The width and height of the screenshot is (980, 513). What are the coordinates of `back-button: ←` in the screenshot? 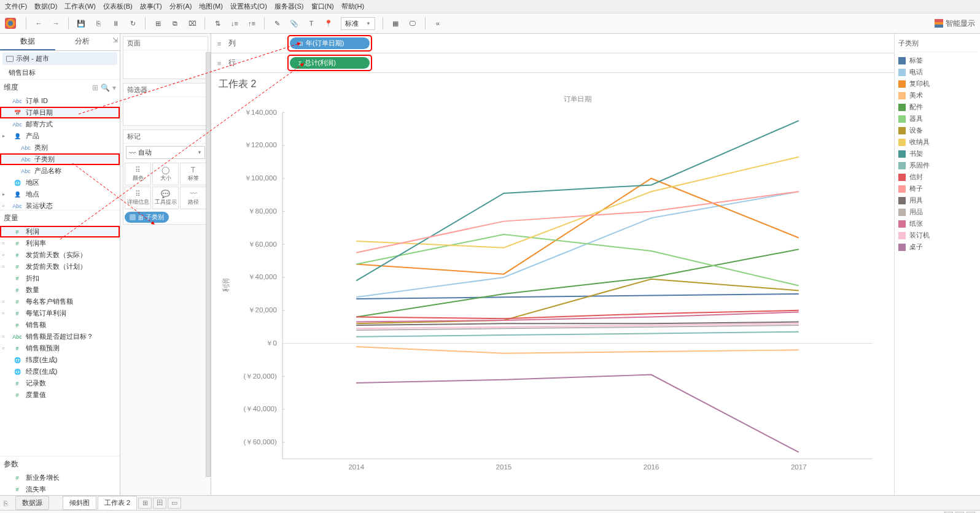 It's located at (39, 23).